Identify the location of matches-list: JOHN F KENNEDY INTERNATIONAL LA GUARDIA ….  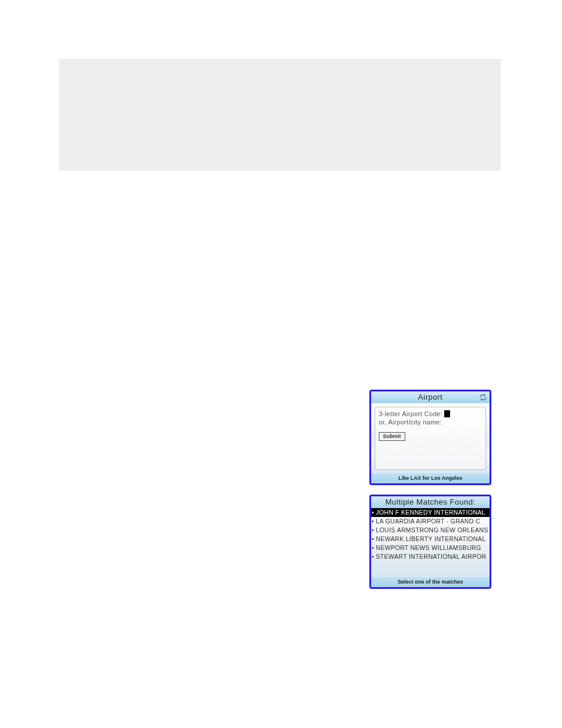
(430, 542).